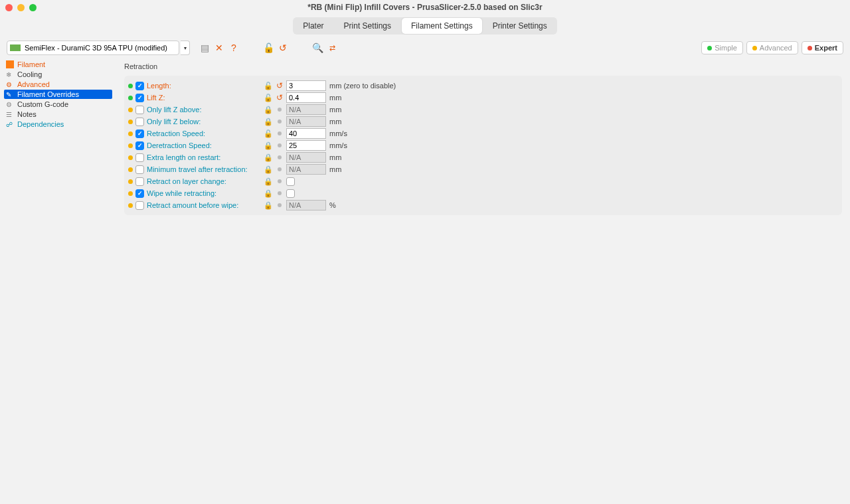  I want to click on param-label: Deretraction Speed:, so click(203, 145).